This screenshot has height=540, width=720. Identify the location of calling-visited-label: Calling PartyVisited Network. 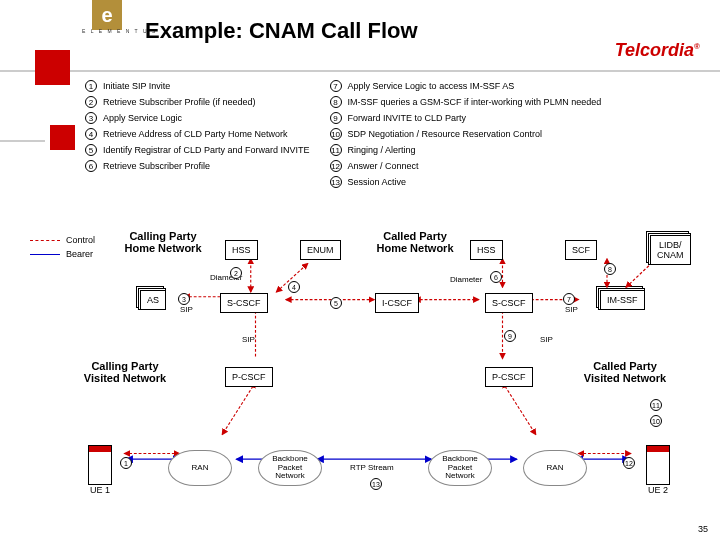
(125, 372).